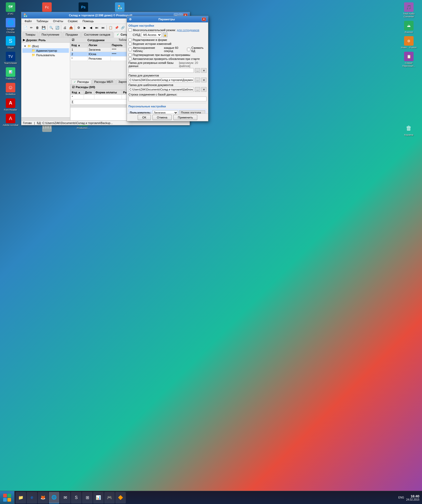  Describe the element at coordinates (189, 50) in the screenshot. I see `compress-db-checkbox` at that location.